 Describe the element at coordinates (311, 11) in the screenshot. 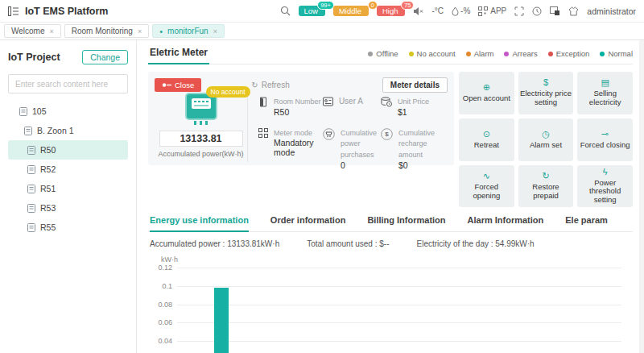

I see `low-badge-label: Low` at that location.